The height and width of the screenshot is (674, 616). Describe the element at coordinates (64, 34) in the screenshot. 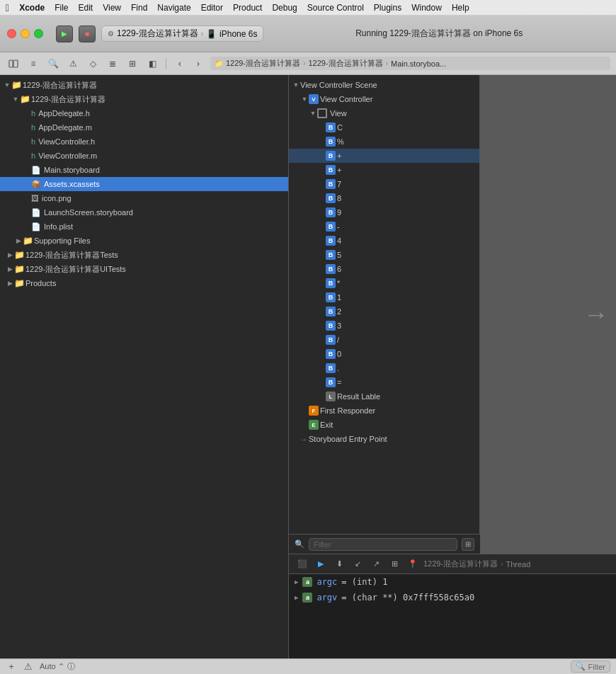

I see `run-button: ▶` at that location.